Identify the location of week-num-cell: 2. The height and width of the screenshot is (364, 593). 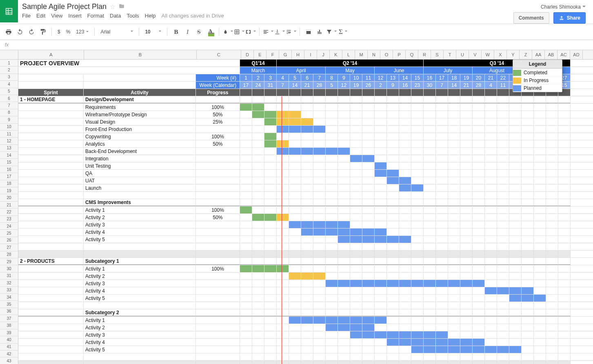
(258, 78).